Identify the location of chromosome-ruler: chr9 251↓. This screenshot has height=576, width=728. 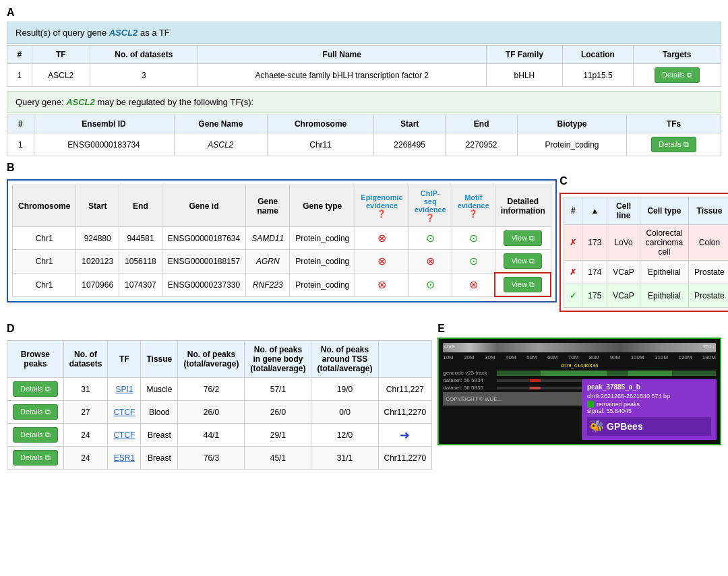
(580, 348).